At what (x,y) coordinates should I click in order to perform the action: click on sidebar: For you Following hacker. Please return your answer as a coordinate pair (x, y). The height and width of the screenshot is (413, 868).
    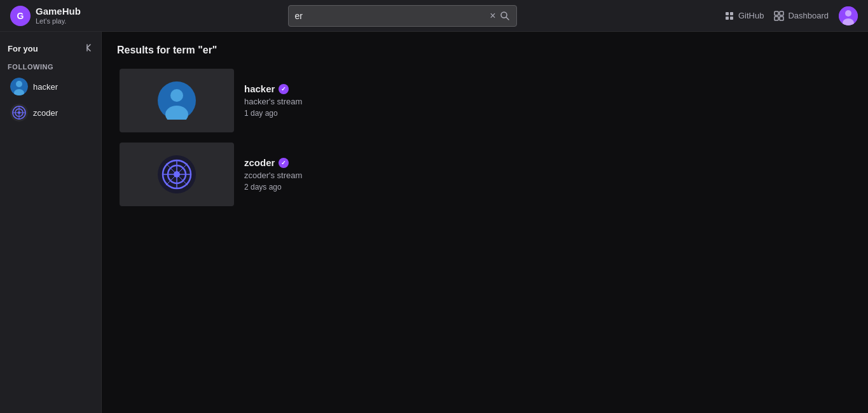
    Looking at the image, I should click on (51, 223).